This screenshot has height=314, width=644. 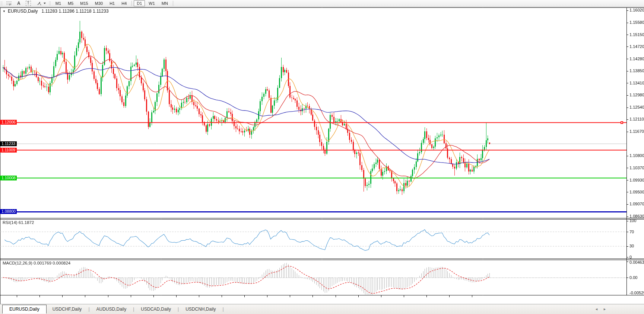 What do you see at coordinates (605, 309) in the screenshot?
I see `tab-scroll-right-icon: ►` at bounding box center [605, 309].